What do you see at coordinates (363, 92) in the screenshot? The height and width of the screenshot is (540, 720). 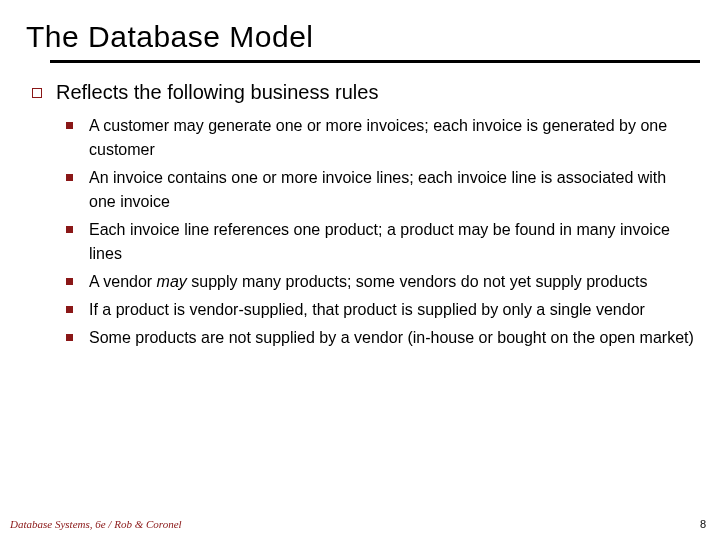 I see `section-heading-row: Reflects the following business rules` at bounding box center [363, 92].